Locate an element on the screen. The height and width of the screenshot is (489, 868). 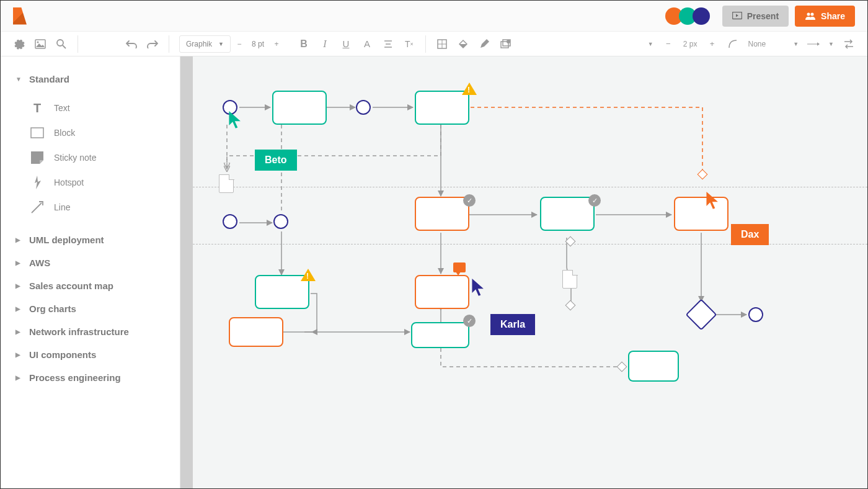
category-process: ▶Process engineering is located at coordinates (91, 377).